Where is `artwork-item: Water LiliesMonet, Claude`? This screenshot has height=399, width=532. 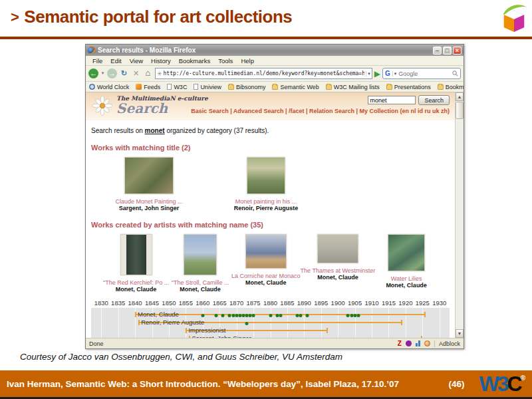
artwork-item: Water LiliesMonet, Claude is located at coordinates (406, 263).